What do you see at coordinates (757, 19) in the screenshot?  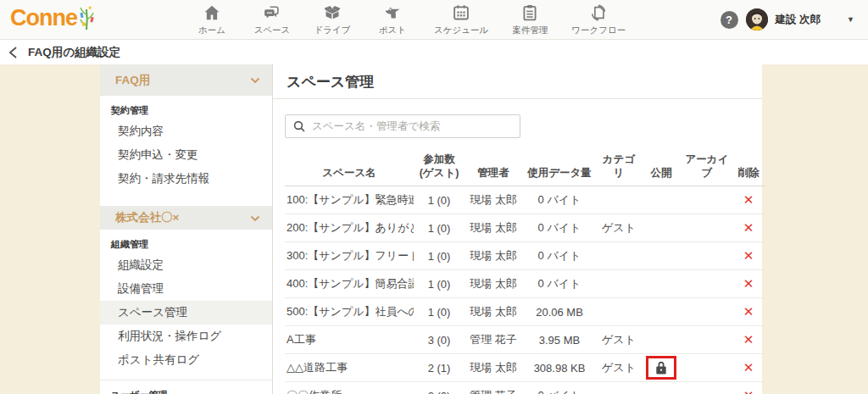 I see `avatar` at bounding box center [757, 19].